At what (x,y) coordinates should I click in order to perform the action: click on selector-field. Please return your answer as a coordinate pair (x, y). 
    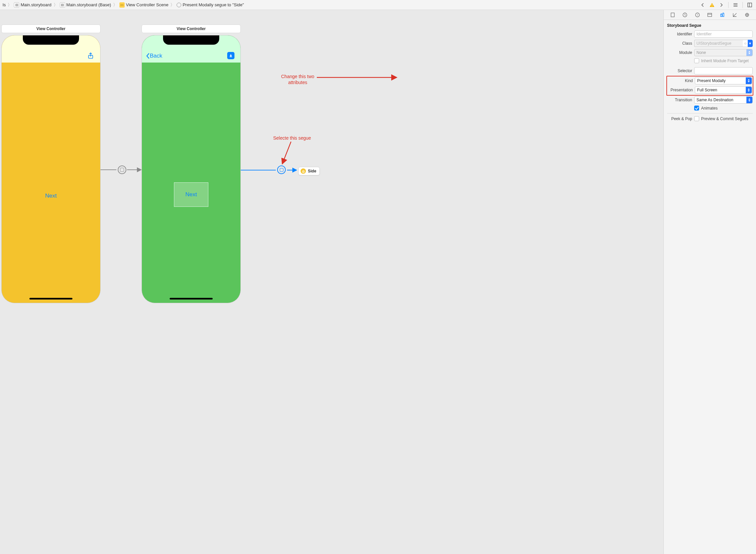
    Looking at the image, I should click on (723, 71).